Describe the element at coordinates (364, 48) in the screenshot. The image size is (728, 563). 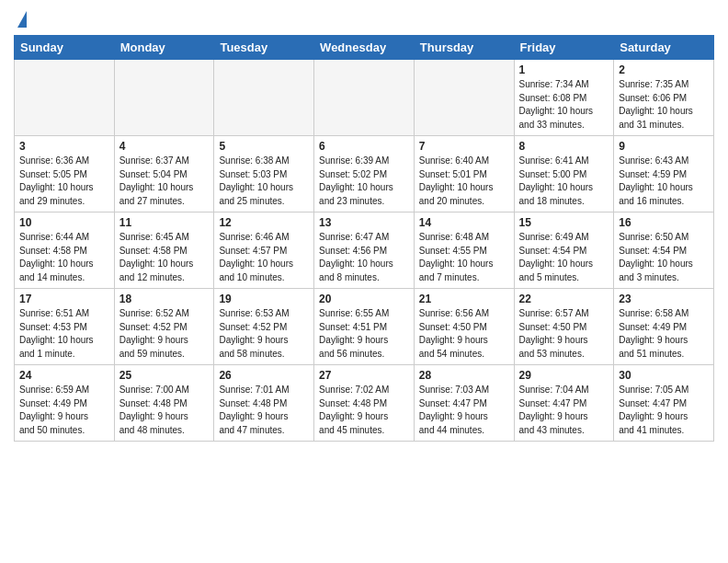
I see `col-header-wednesday: Wednesday` at that location.